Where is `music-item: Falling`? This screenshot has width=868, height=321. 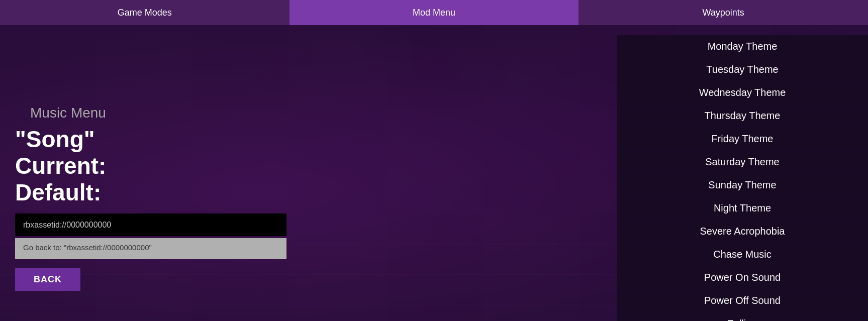
music-item: Falling is located at coordinates (742, 316).